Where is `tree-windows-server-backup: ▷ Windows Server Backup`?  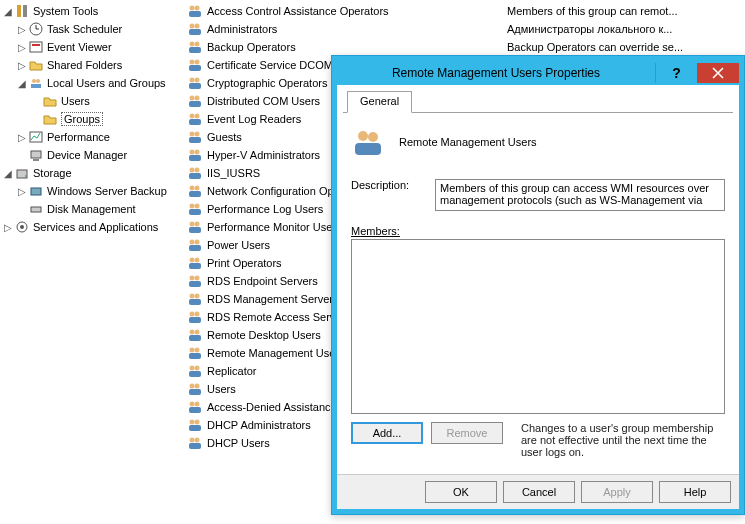
tree-windows-server-backup: ▷ Windows Server Backup is located at coordinates (92, 191).